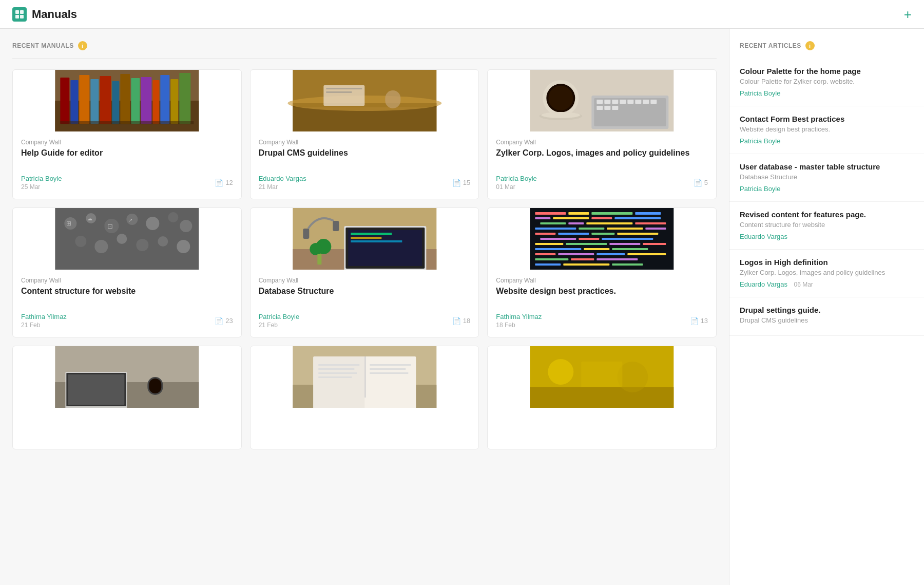 This screenshot has height=585, width=924. Describe the element at coordinates (602, 165) in the screenshot. I see `card-body: Company Wall Zylker Corp. Logos, images …` at that location.